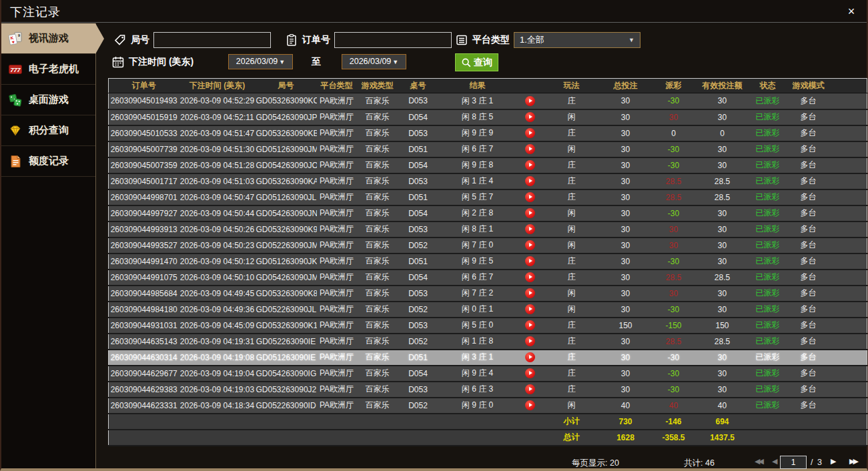 The height and width of the screenshot is (471, 868). Describe the element at coordinates (488, 149) in the screenshot. I see `table-row: 2603090450077392026-03-09 04:51:30GD0512…` at that location.